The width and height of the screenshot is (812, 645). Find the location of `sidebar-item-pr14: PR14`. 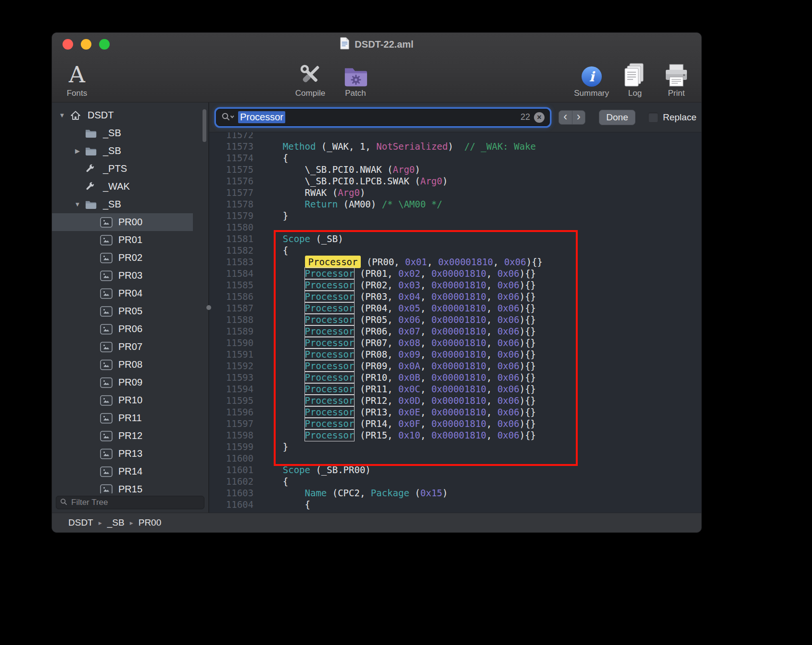

sidebar-item-pr14: PR14 is located at coordinates (122, 472).